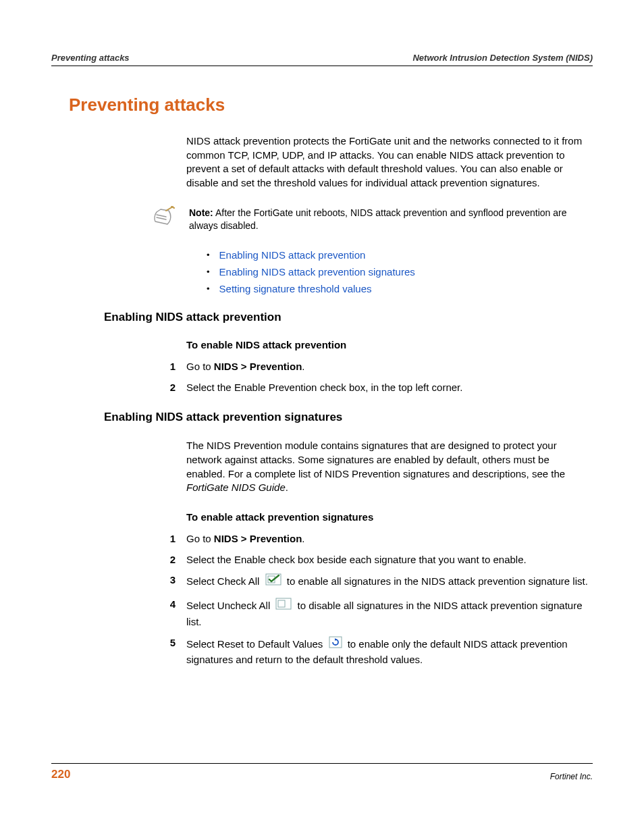 The image size is (644, 834). What do you see at coordinates (388, 561) in the screenshot?
I see `step-text: Select the Enable check box beside each …` at bounding box center [388, 561].